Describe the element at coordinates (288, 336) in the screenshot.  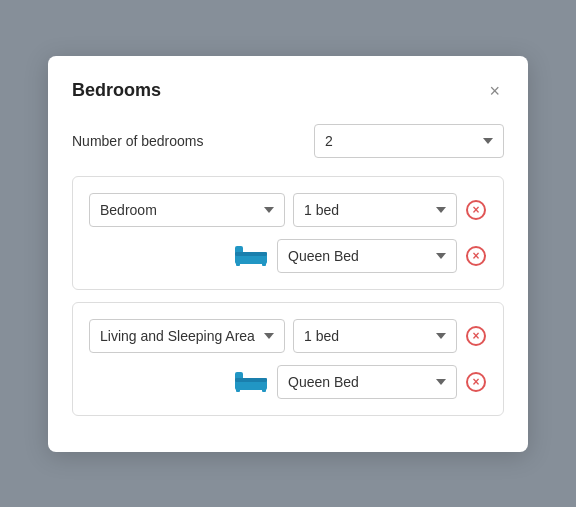
I see `bedroom-row-2-type: Bedroom Living and Sleeping Area Common …` at that location.